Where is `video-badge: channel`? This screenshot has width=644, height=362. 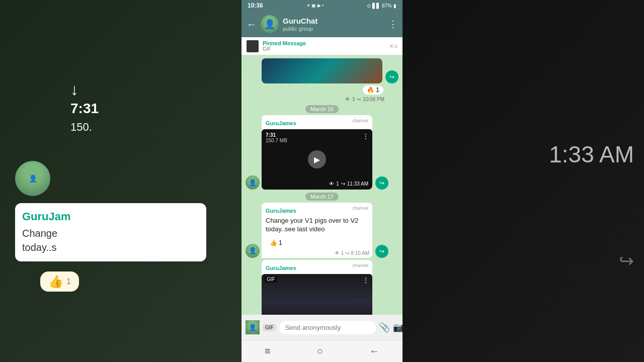 video-badge: channel is located at coordinates (360, 121).